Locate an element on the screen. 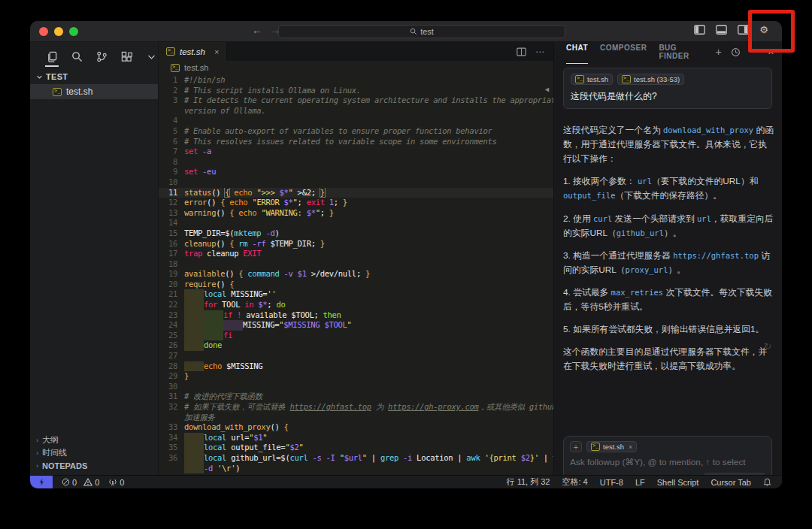  breadcrumb: test.sh is located at coordinates (356, 68).